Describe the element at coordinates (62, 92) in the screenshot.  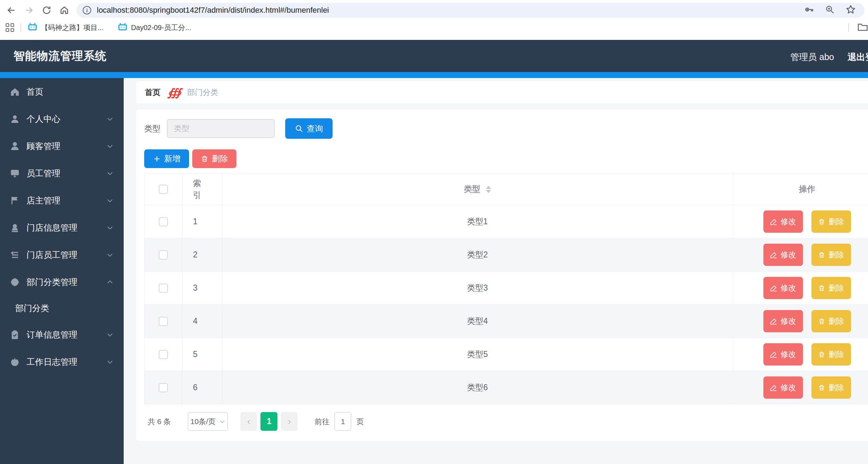
I see `sidebar-item: 首页` at that location.